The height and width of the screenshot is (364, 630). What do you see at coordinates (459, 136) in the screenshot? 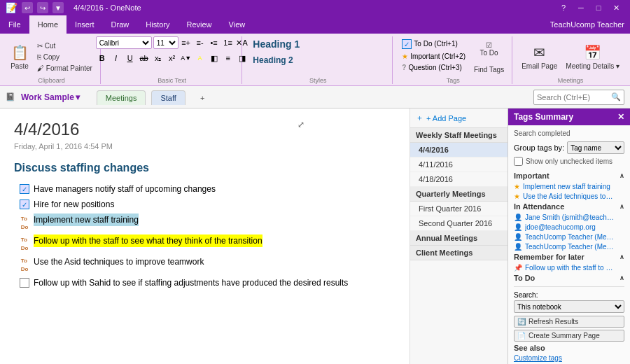
I see `weekly-header: Weekly Staff Meetings` at bounding box center [459, 136].